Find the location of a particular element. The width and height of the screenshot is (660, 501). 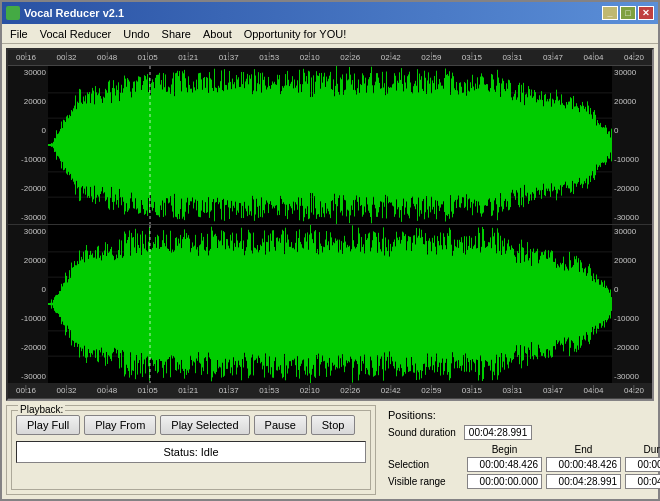

timeline-bottom: 00:1600:3200:4801:0501:2101:3701:5302:10… is located at coordinates (330, 391).